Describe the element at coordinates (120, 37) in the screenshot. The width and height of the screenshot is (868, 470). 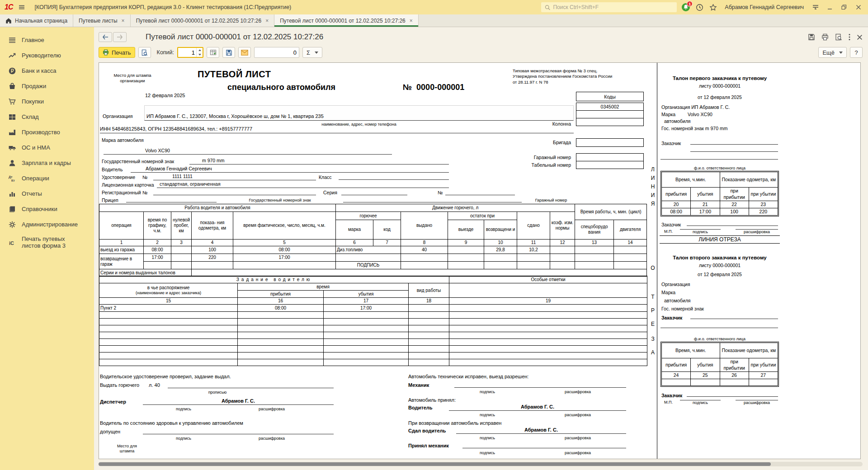
I see `forward-button` at that location.